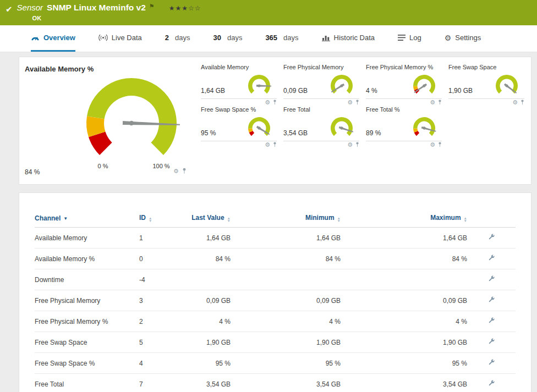 The image size is (537, 392). What do you see at coordinates (282, 38) in the screenshot?
I see `tab-365-days: 365days` at bounding box center [282, 38].